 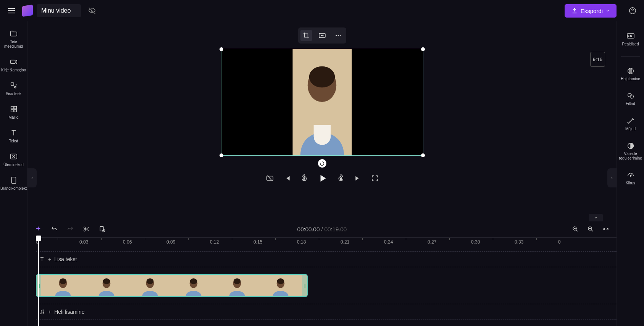 What do you see at coordinates (323, 178) in the screenshot?
I see `play-button` at bounding box center [323, 178].